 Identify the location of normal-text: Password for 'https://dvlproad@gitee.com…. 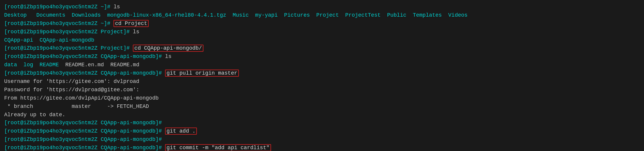
(72, 90).